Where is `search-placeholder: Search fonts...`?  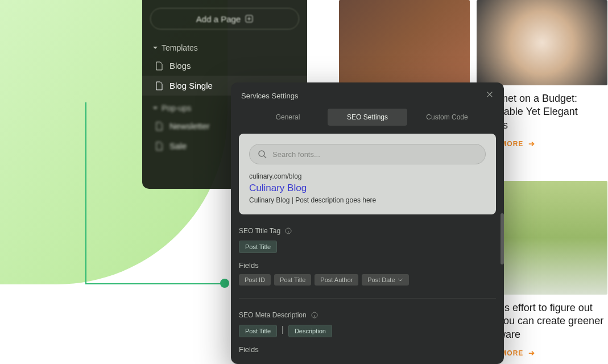
search-placeholder: Search fonts... is located at coordinates (296, 155).